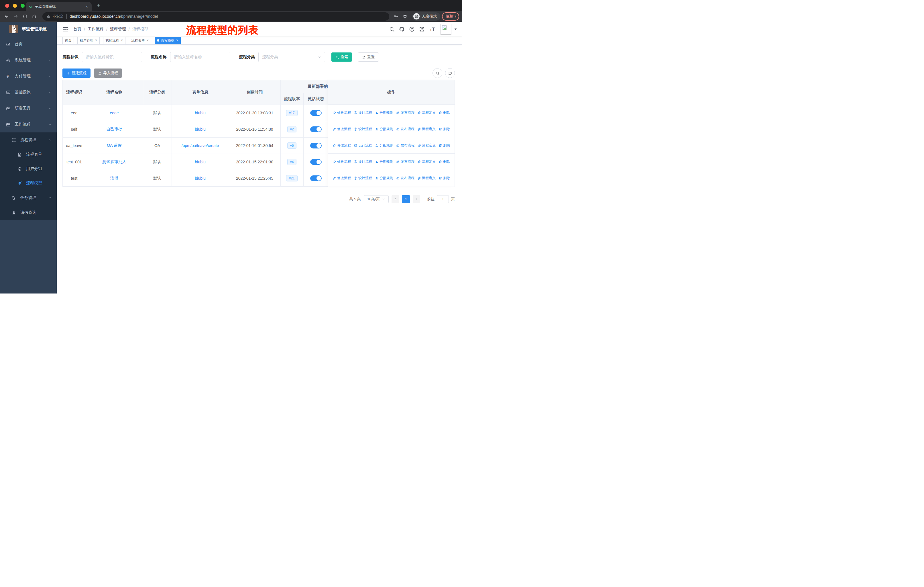  I want to click on process-name-link: 滔博, so click(114, 178).